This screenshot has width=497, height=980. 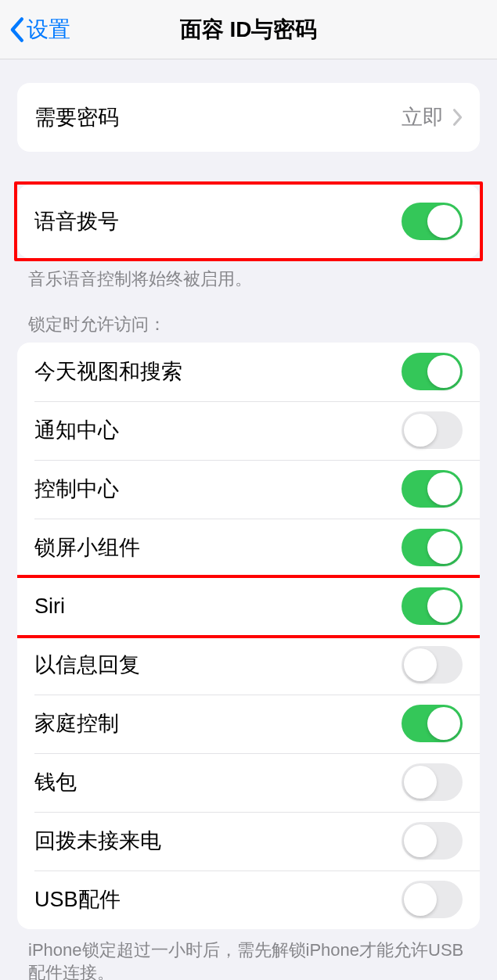 What do you see at coordinates (218, 372) in the screenshot?
I see `lock-access-label: 今天视图和搜索` at bounding box center [218, 372].